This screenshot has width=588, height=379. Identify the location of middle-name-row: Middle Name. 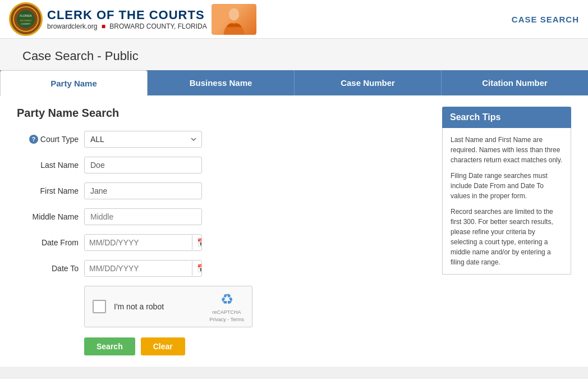
(224, 217).